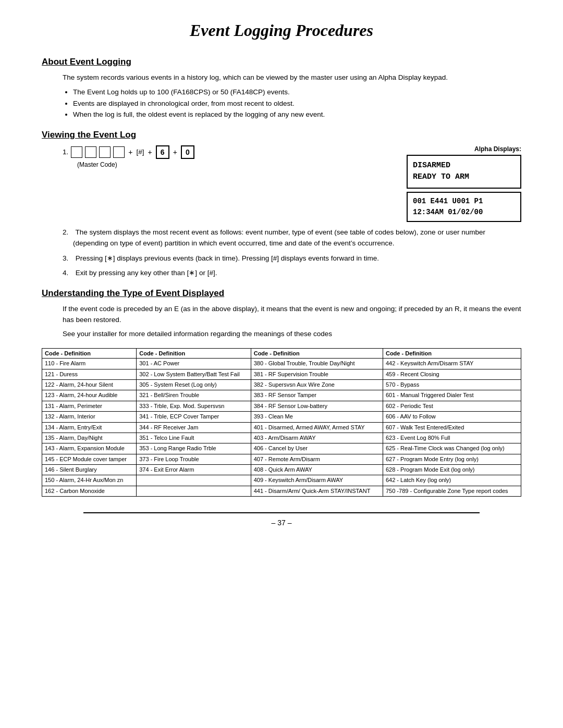 This screenshot has height=728, width=563. What do you see at coordinates (194, 438) in the screenshot?
I see `table-cell-7-1: 351 - Telco Line Fault` at bounding box center [194, 438].